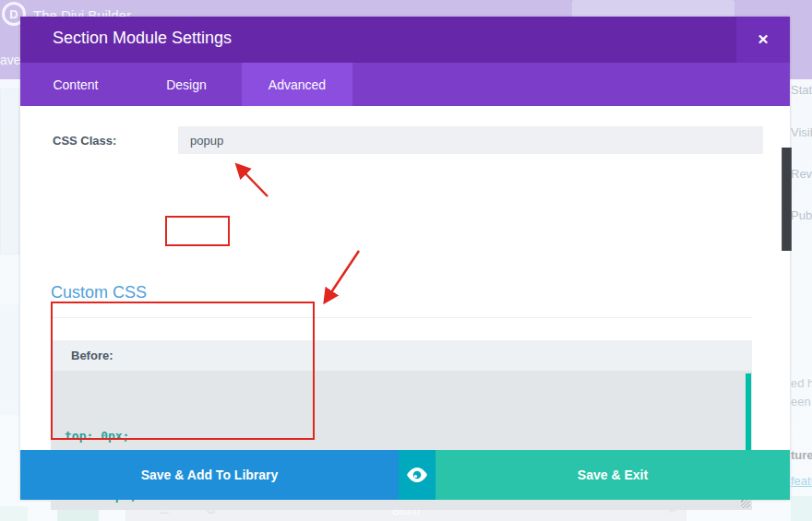  Describe the element at coordinates (209, 475) in the screenshot. I see `save-add-library-button: Save & Add To Library` at that location.